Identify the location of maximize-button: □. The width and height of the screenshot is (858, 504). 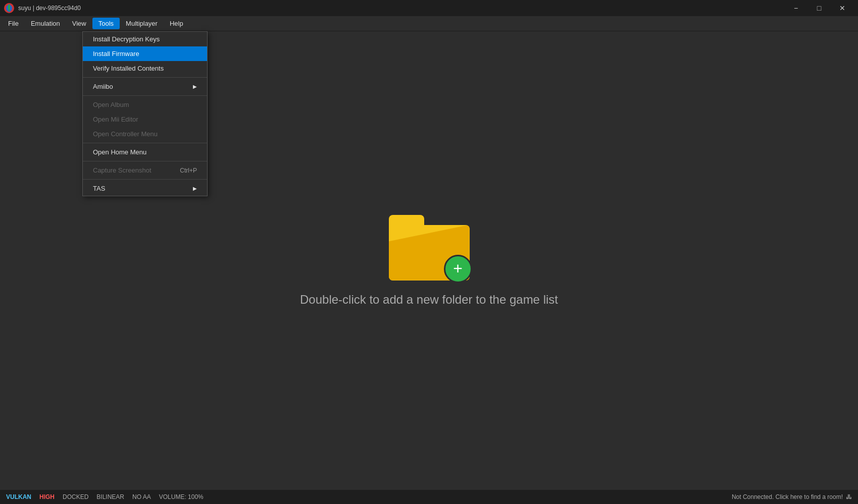
(819, 8).